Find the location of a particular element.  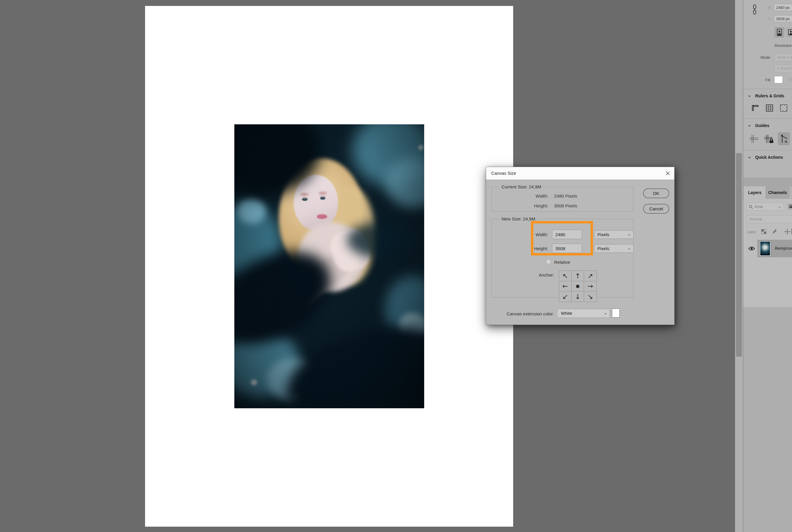

tab-layers: Layers is located at coordinates (755, 193).